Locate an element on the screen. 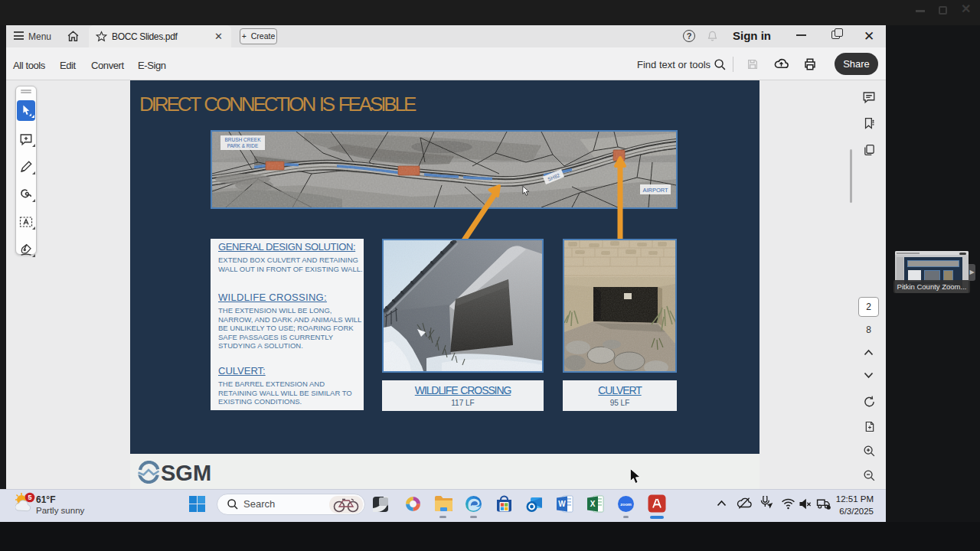 The image size is (980, 551). svg-text: W is located at coordinates (562, 504).